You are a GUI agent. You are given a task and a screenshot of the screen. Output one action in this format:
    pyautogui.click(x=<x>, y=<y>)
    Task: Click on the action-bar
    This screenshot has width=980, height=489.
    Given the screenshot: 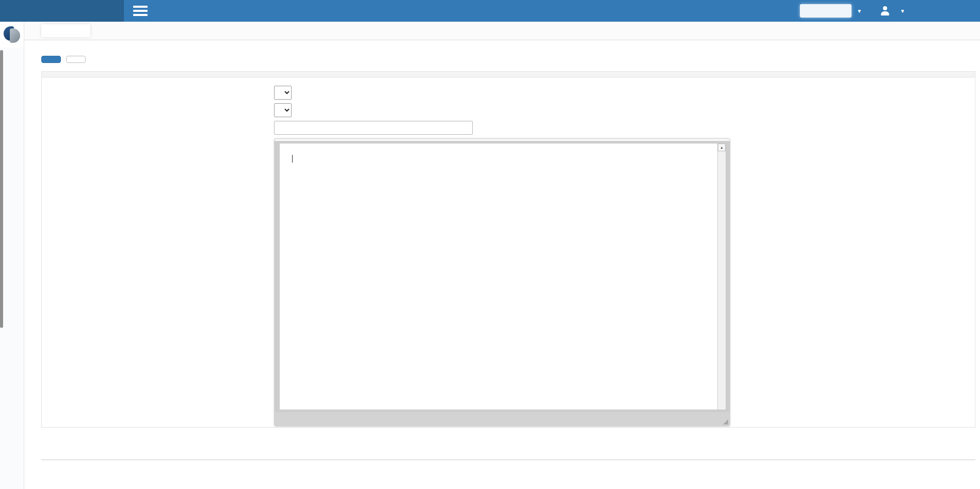 What is the action you would take?
    pyautogui.click(x=511, y=59)
    